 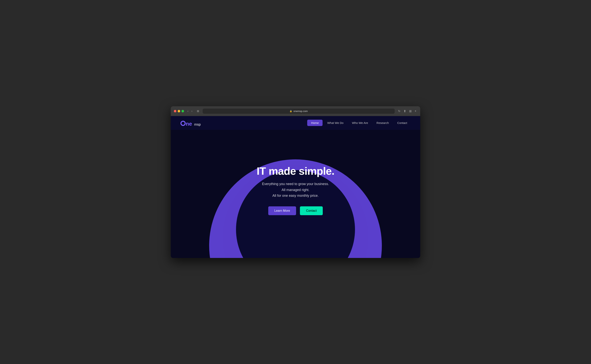 I want to click on share-button: ⬆, so click(x=405, y=111).